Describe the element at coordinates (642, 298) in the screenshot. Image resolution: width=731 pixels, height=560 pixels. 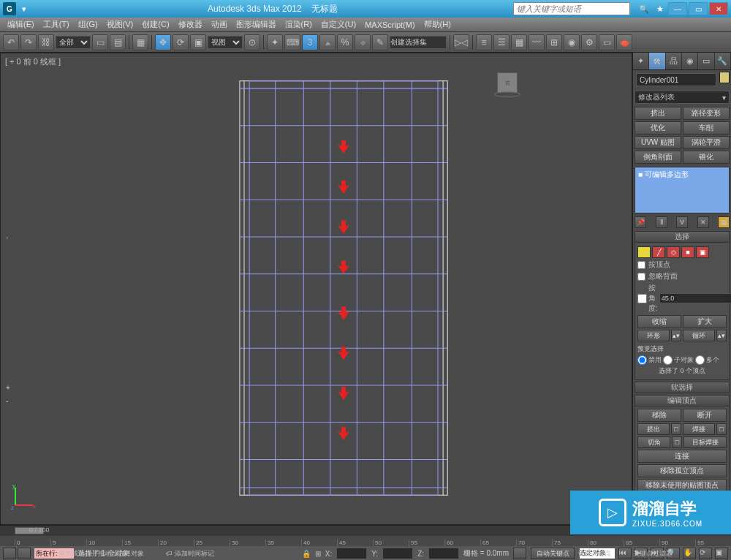
I see `by-angle-checkbox` at that location.